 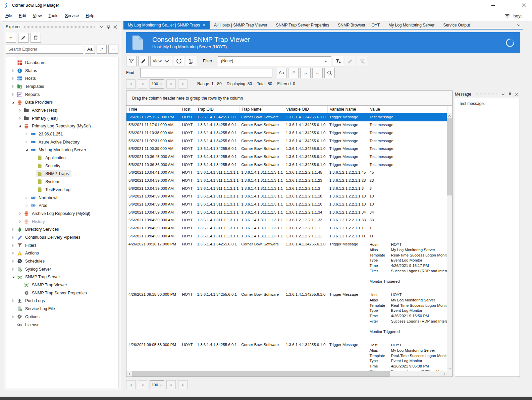 What do you see at coordinates (217, 109) in the screenshot?
I see `column-header-trap-oid: Trap OID` at bounding box center [217, 109].